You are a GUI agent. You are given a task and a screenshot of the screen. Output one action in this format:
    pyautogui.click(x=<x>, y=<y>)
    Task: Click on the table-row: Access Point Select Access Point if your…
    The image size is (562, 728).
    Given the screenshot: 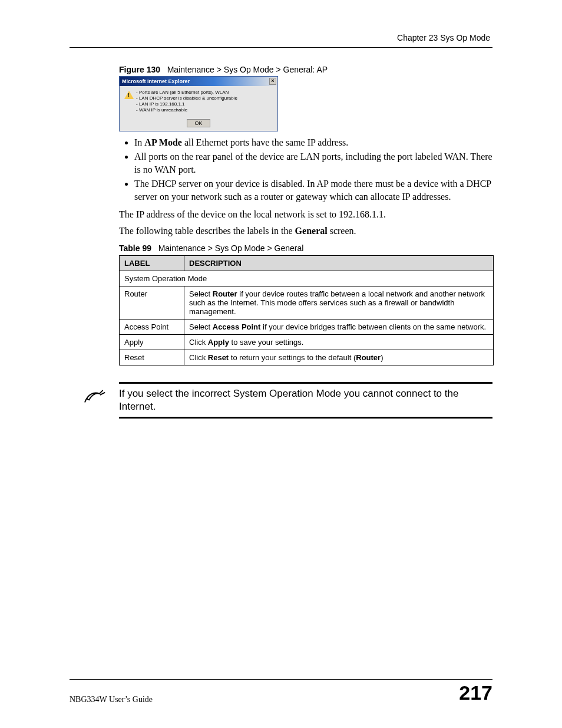 What is the action you would take?
    pyautogui.click(x=306, y=327)
    